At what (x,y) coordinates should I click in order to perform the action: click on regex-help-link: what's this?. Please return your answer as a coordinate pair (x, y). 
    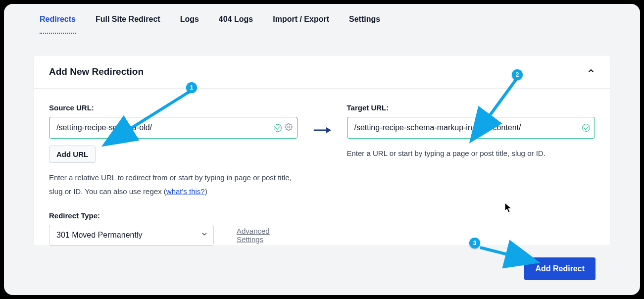
    Looking at the image, I should click on (186, 191).